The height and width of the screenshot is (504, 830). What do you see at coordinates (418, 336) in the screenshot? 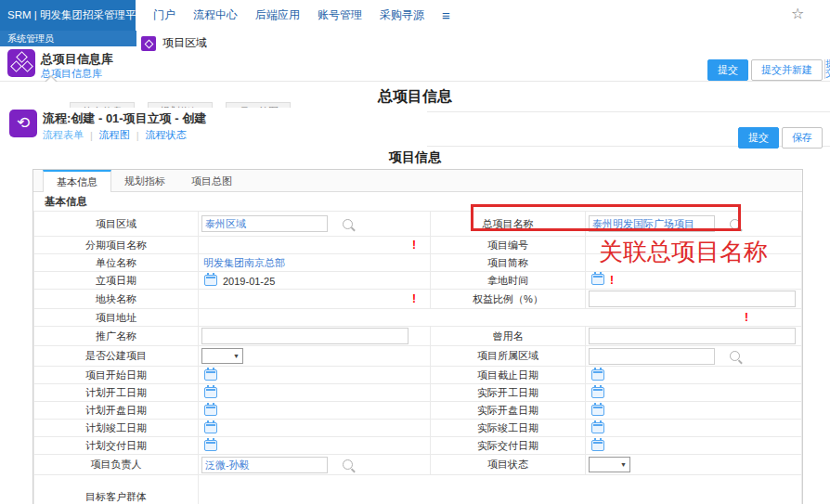
I see `form-row: 推广名称曾用名` at bounding box center [418, 336].